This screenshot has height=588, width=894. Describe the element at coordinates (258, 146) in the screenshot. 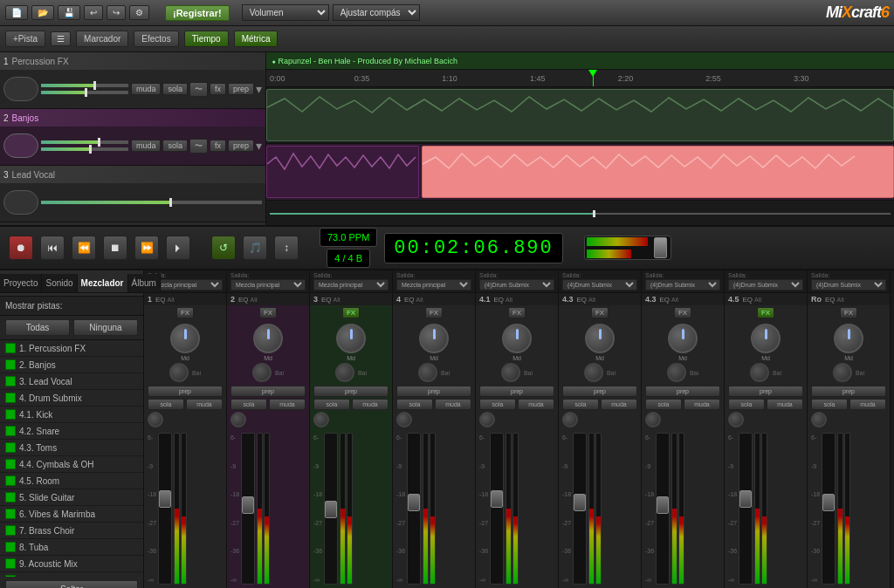

I see `expand-2: ▾` at that location.